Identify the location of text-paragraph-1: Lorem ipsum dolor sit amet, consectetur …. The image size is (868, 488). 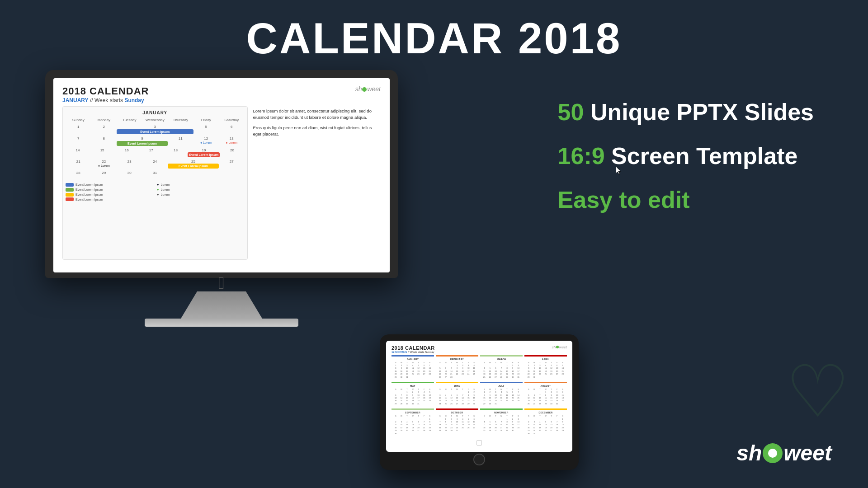
(317, 115).